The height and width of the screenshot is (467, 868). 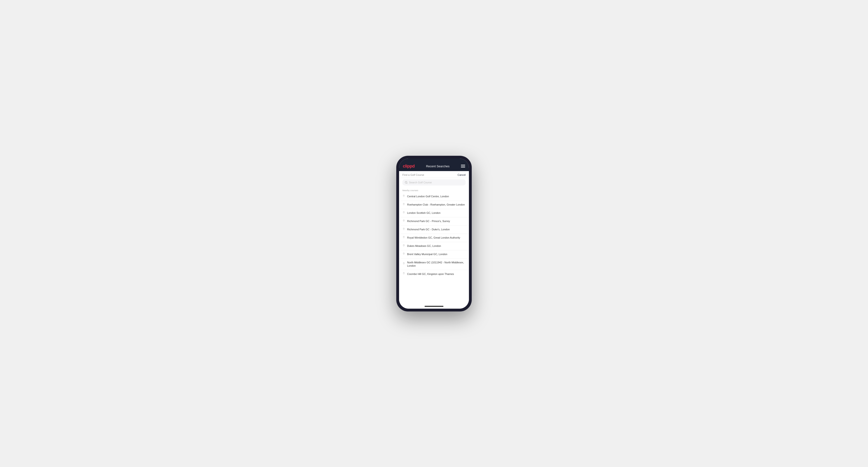 I want to click on find-label: Find a Golf Course, so click(x=413, y=175).